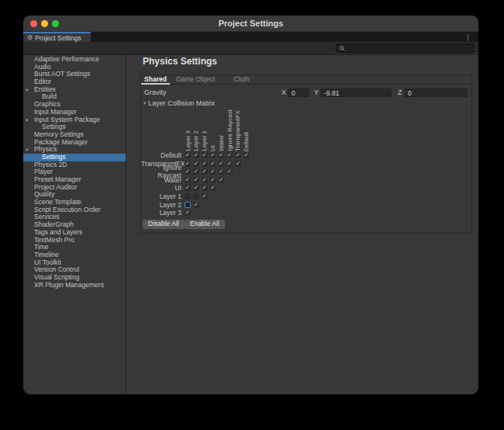  I want to click on matrix-checkbox-ignore-raycast-ui: ✓, so click(212, 172).